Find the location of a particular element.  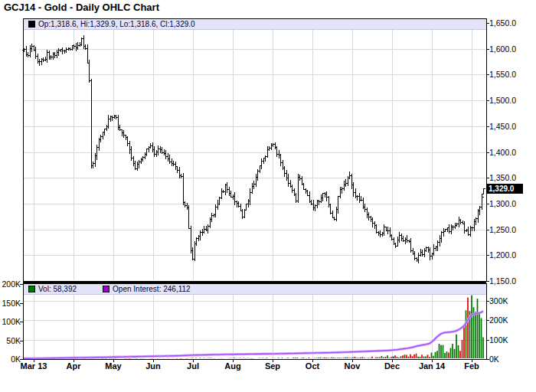

month-label: Jun is located at coordinates (153, 366).